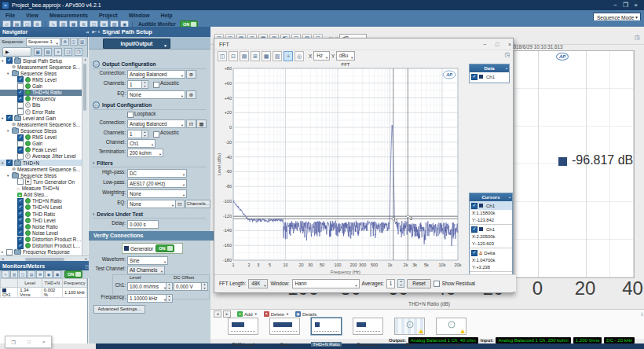 The height and width of the screenshot is (349, 644). Describe the element at coordinates (135, 134) in the screenshot. I see `input-channels-input: 1` at that location.